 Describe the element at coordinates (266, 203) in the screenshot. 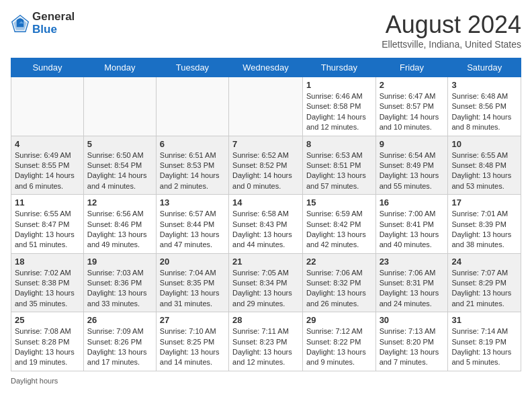

I see `day-number: 14` at that location.